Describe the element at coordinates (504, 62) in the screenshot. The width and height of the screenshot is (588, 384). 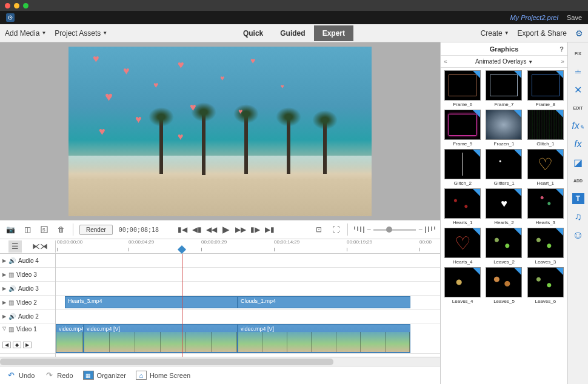
I see `category-dropdown: Animated Overlays ▼` at that location.